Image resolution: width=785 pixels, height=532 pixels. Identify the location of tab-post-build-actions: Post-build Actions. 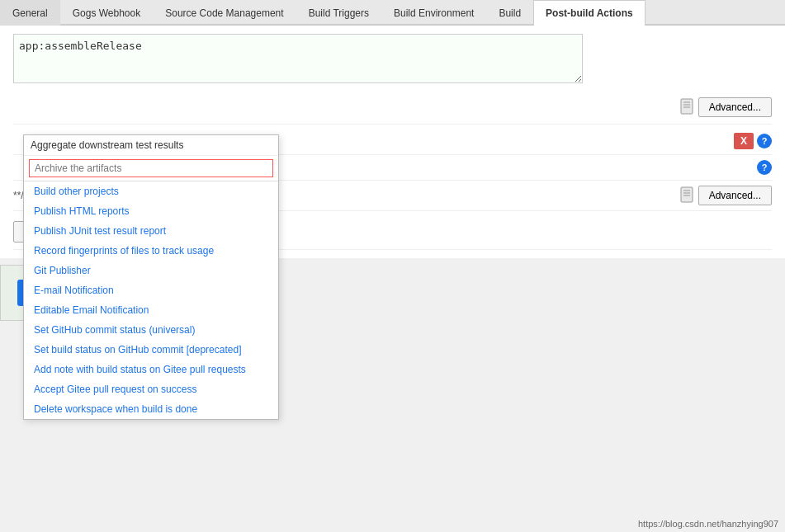
(589, 13).